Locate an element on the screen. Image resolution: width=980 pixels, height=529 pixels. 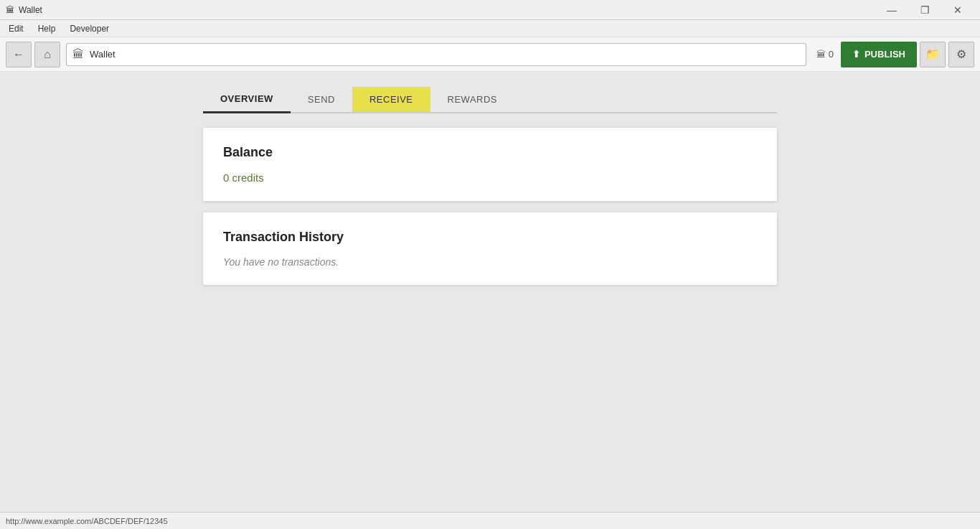
tabs-container: OVERVIEW SEND RECEIVE REWARDS is located at coordinates (490, 100).